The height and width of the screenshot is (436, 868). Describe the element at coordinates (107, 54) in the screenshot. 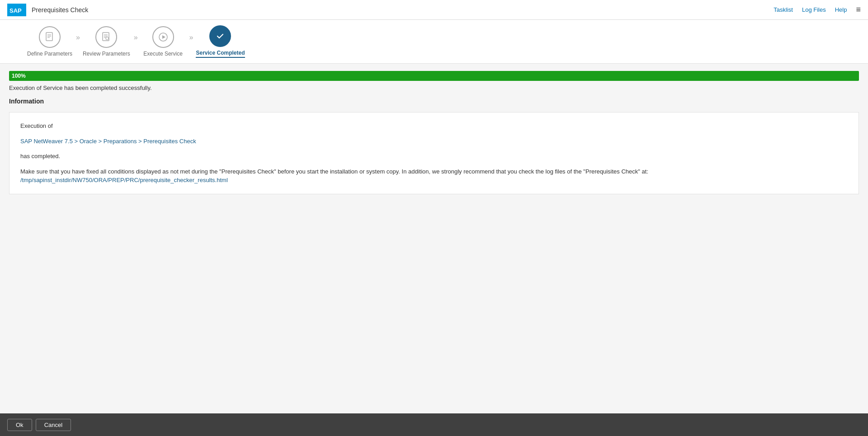

I see `step-2-label: Review Parameters` at that location.